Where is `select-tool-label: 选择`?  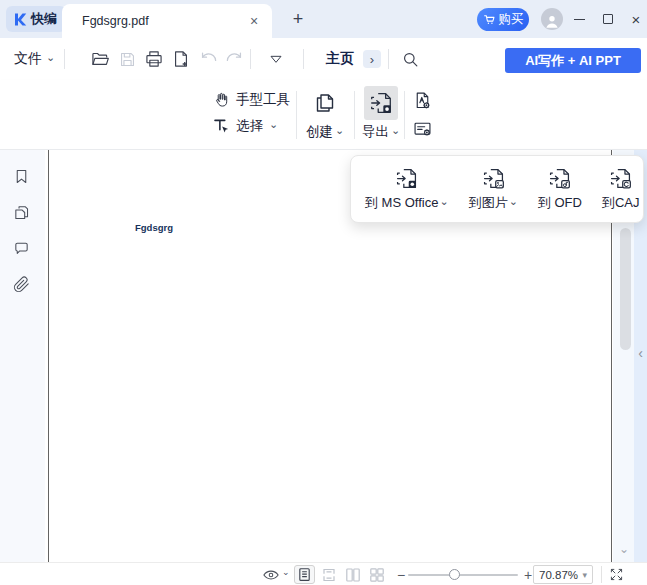
select-tool-label: 选择 is located at coordinates (250, 126).